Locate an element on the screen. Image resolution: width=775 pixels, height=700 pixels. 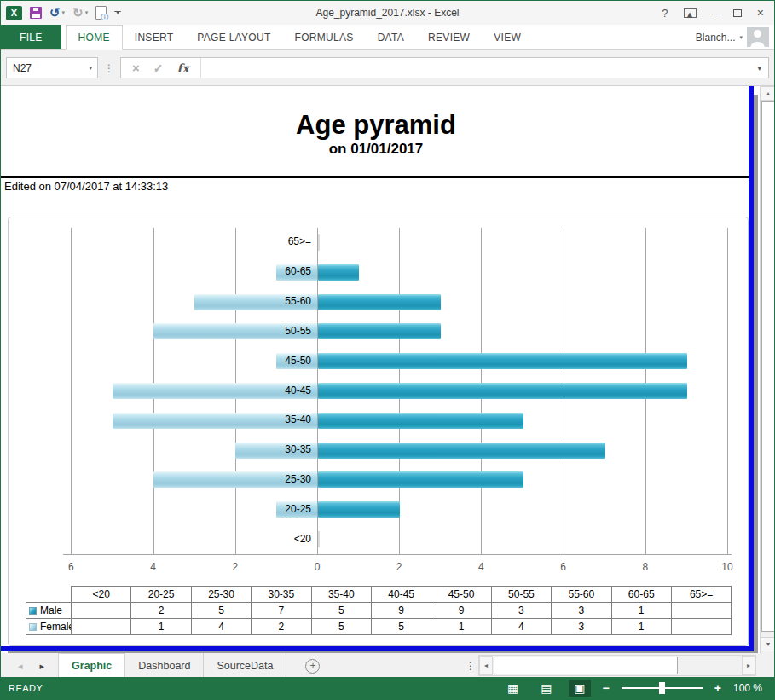
ribbon-tab-home: HOME is located at coordinates (94, 38).